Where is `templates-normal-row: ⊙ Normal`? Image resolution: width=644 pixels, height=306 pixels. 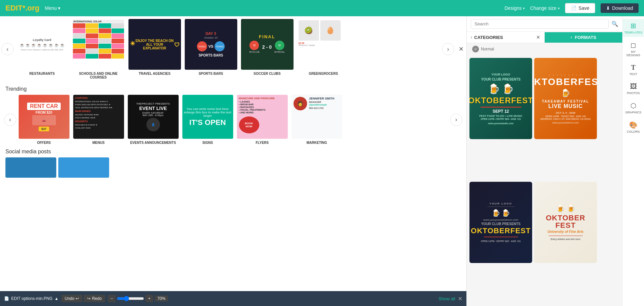 templates-normal-row: ⊙ Normal is located at coordinates (544, 49).